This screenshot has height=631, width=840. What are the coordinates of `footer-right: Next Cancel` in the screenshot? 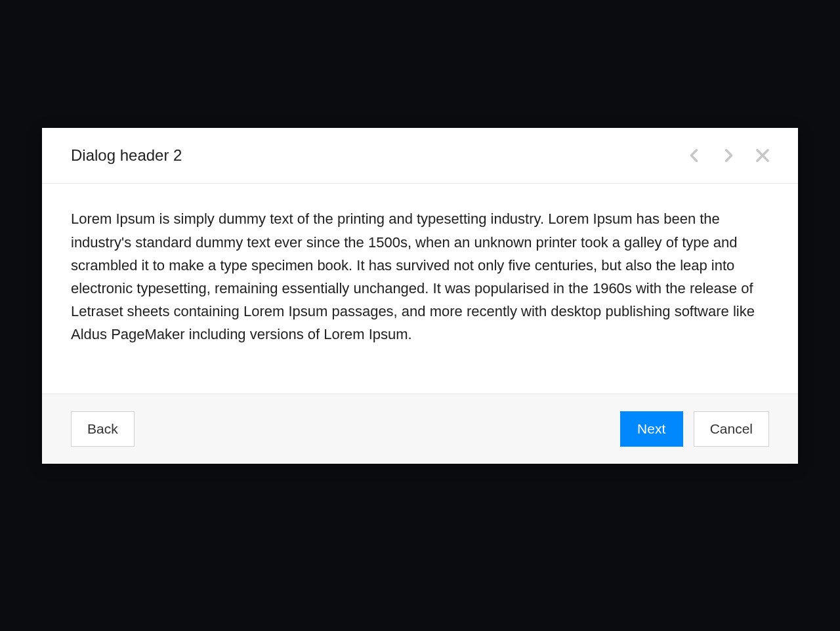 It's located at (694, 429).